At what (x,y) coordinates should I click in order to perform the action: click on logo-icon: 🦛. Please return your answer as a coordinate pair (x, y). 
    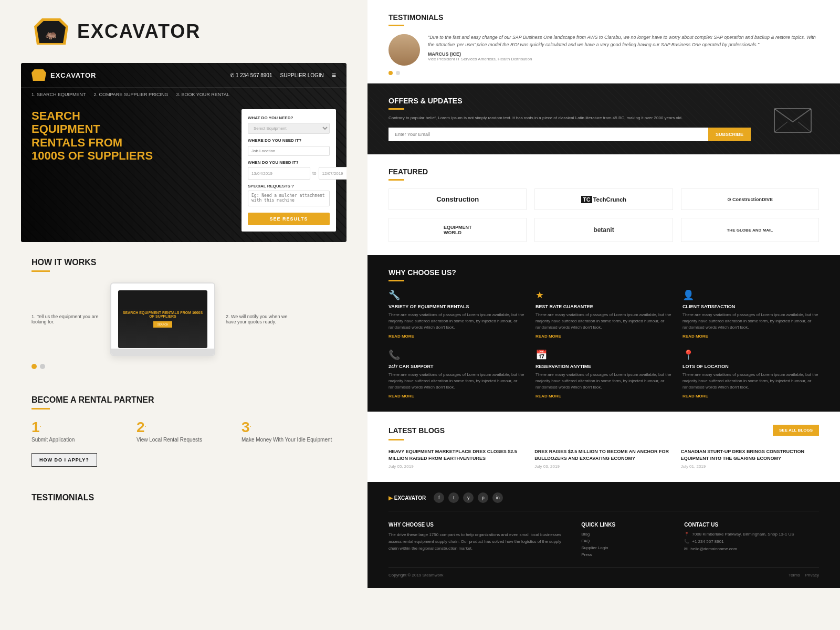
    Looking at the image, I should click on (51, 32).